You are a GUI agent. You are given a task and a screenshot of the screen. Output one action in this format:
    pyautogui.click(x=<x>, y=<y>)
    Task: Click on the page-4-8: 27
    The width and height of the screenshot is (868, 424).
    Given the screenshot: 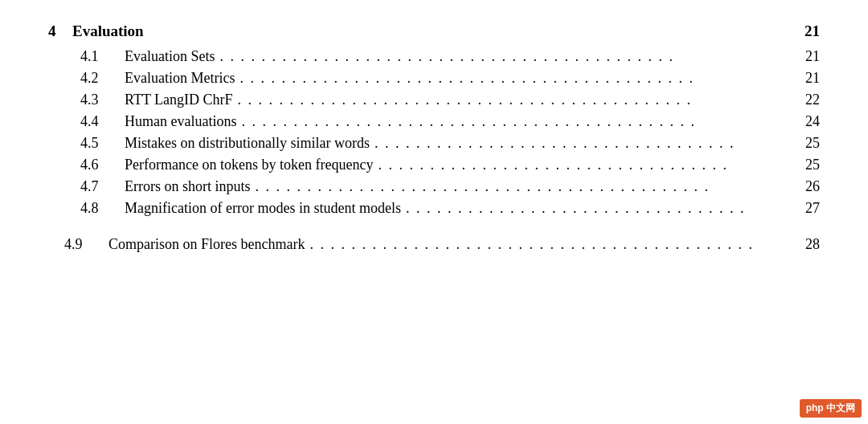 What is the action you would take?
    pyautogui.click(x=809, y=209)
    